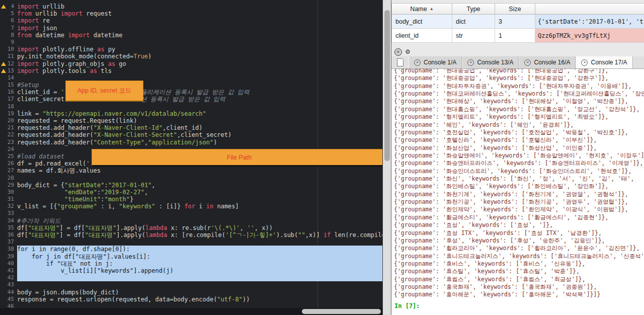 This screenshot has height=315, width=644. I want to click on line-number: 24, so click(9, 149).